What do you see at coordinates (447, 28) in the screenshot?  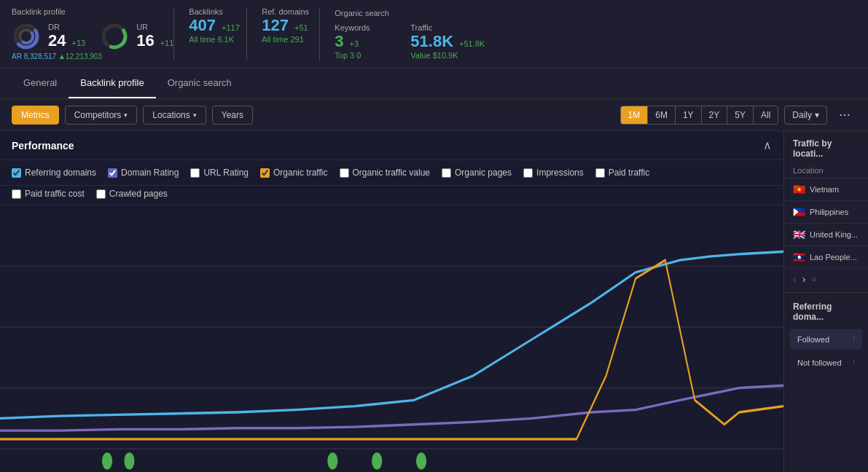 I see `traffic-label: Traffic` at bounding box center [447, 28].